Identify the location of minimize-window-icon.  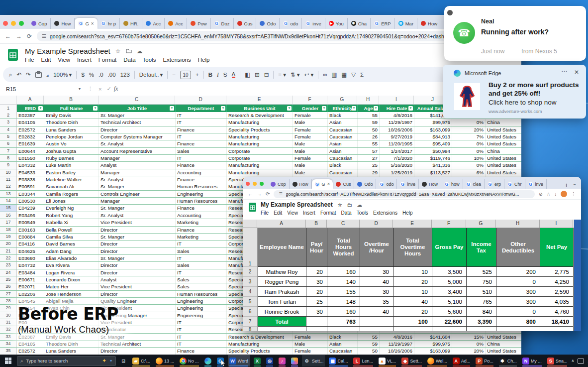
(13, 23).